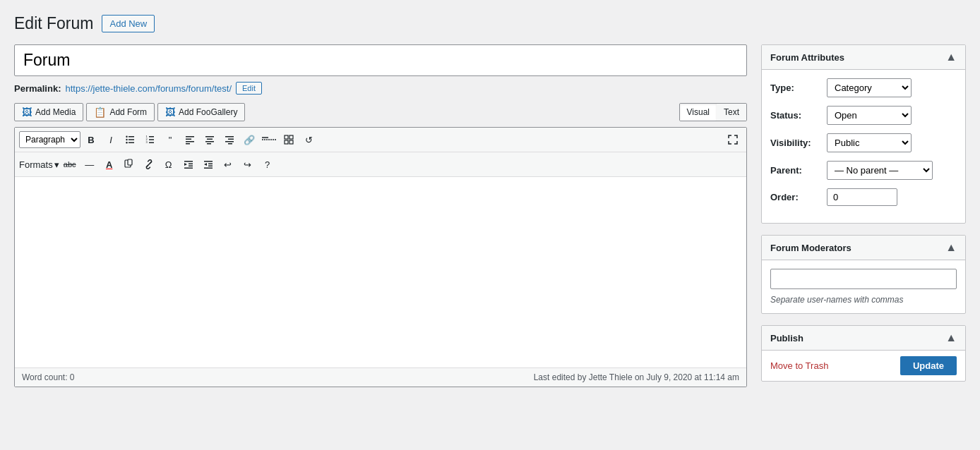  I want to click on text-color-button: A, so click(109, 164).